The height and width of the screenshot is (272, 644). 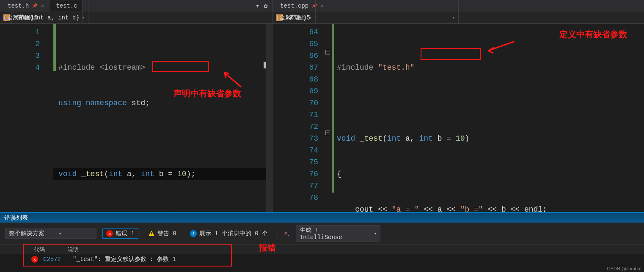 What do you see at coordinates (193, 234) in the screenshot?
I see `info-icon: i` at bounding box center [193, 234].